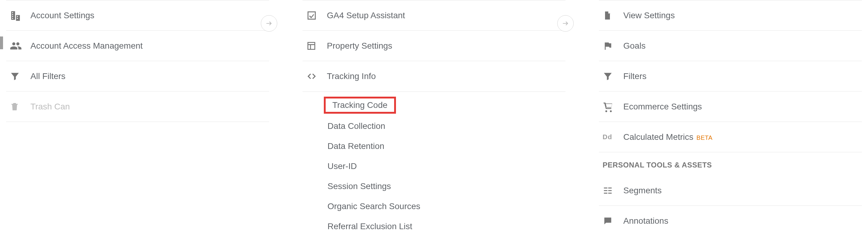 The height and width of the screenshot is (231, 868). Describe the element at coordinates (731, 137) in the screenshot. I see `calc-metrics-item: Dd Calculated MetricsBETA` at that location.